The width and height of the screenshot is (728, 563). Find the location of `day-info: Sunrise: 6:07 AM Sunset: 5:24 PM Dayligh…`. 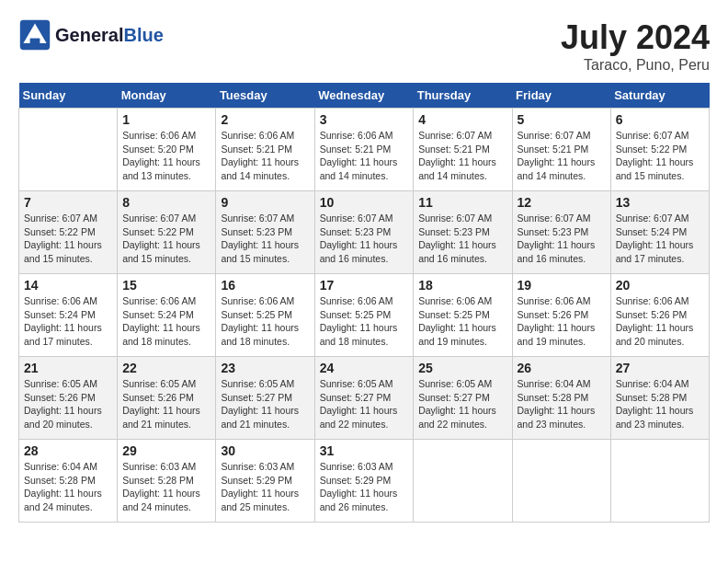

day-info: Sunrise: 6:07 AM Sunset: 5:24 PM Dayligh… is located at coordinates (660, 239).